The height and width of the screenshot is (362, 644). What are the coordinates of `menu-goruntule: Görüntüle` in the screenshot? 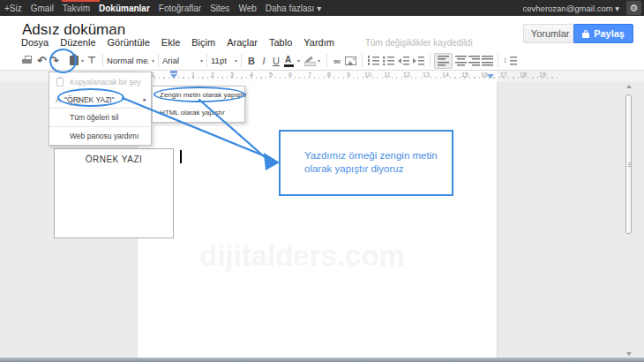 It's located at (129, 42).